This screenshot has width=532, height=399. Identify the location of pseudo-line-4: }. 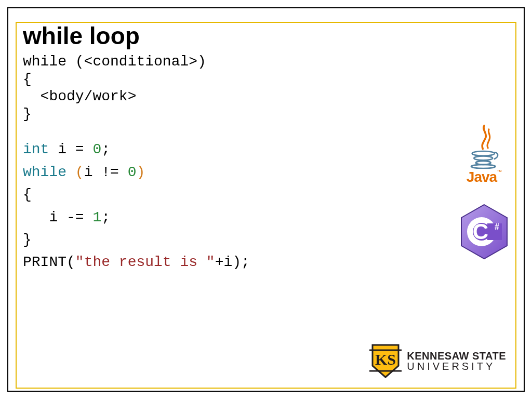
(27, 114).